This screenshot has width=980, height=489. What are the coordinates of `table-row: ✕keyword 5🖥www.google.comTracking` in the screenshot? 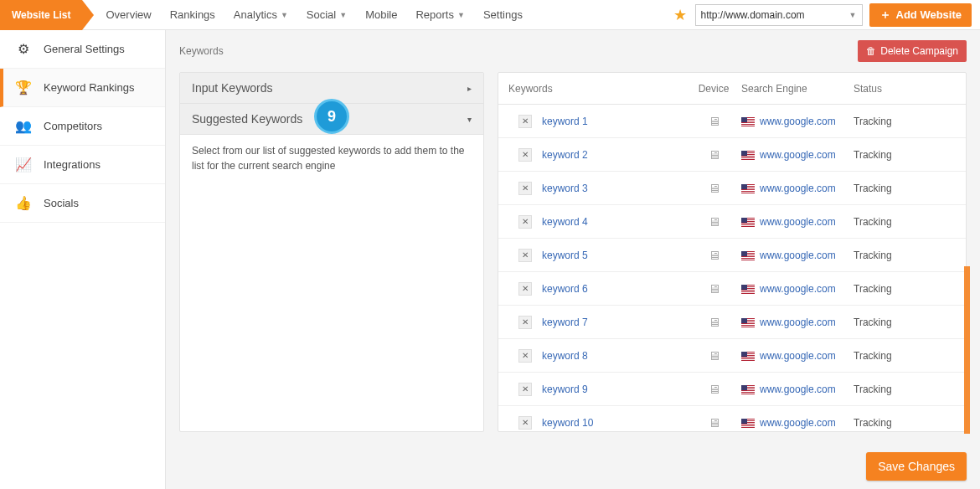 It's located at (732, 255).